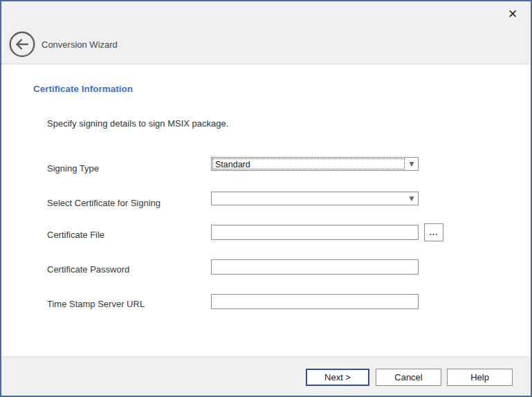 This screenshot has height=397, width=532. What do you see at coordinates (309, 198) in the screenshot?
I see `certificate-select-value` at bounding box center [309, 198].